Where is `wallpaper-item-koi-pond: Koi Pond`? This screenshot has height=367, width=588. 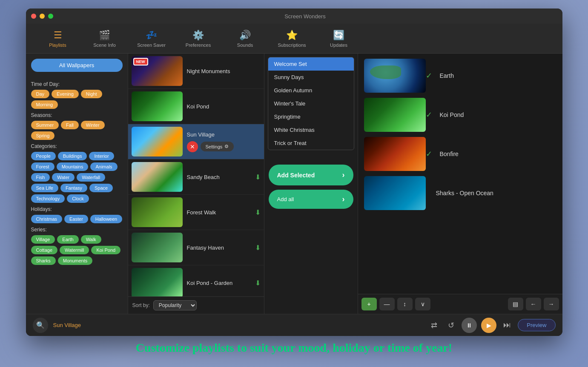
wallpaper-item-koi-pond: Koi Pond is located at coordinates (196, 106).